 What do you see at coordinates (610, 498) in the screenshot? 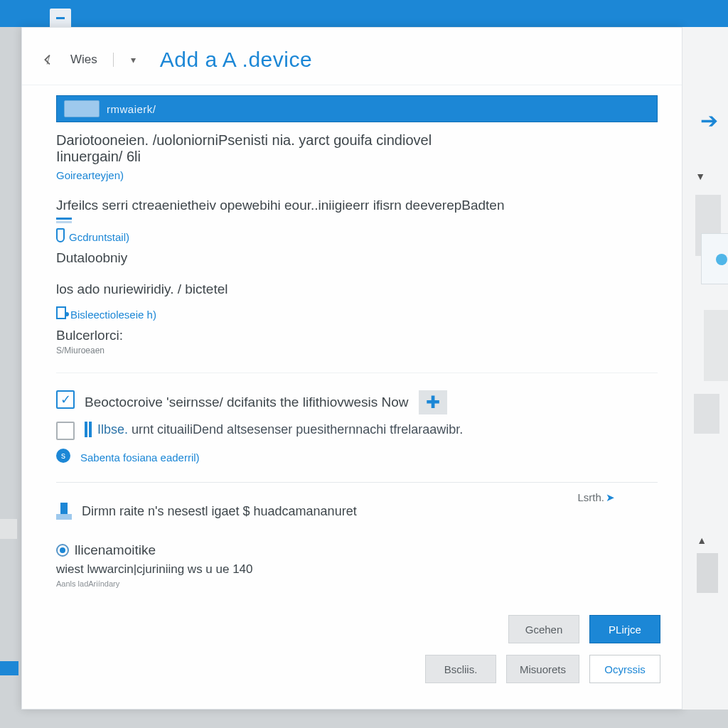
I see `arrow-icon: ➤` at bounding box center [610, 498].